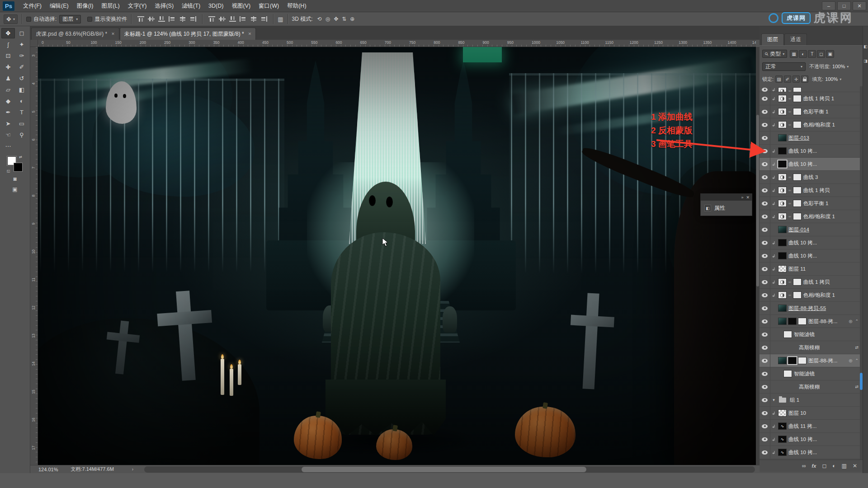 This screenshot has width=868, height=488. I want to click on link-layers-icon: ∞, so click(804, 466).